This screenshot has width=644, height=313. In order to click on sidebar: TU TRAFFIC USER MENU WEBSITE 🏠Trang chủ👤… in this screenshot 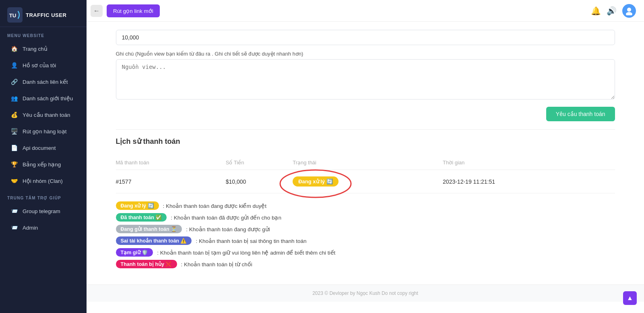, I will do `click(43, 156)`.